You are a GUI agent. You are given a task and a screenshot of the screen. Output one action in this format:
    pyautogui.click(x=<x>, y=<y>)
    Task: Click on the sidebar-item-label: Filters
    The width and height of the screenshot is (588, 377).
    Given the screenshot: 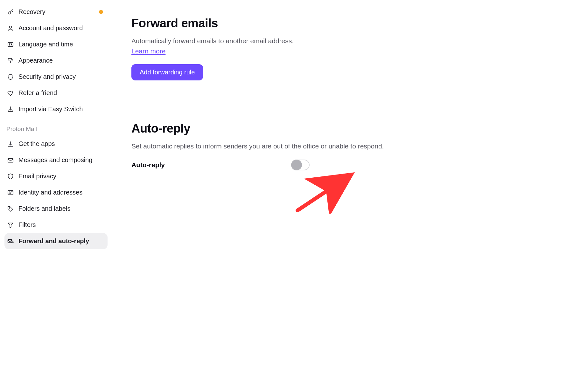 What is the action you would take?
    pyautogui.click(x=27, y=225)
    